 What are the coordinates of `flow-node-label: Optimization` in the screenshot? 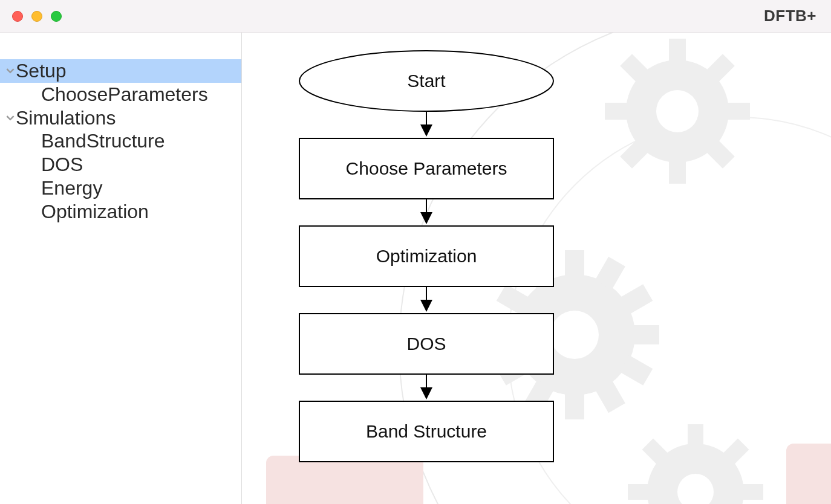 It's located at (427, 256).